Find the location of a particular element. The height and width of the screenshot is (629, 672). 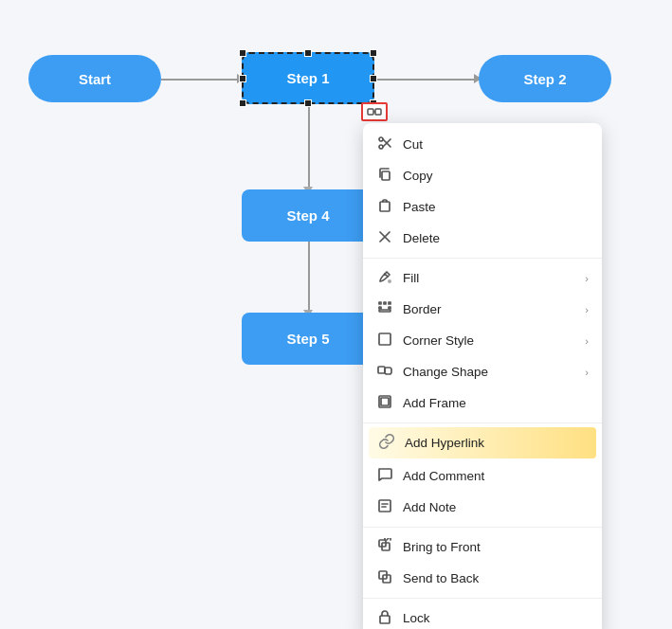

menu-add-frame-label: Add Frame is located at coordinates (434, 404).